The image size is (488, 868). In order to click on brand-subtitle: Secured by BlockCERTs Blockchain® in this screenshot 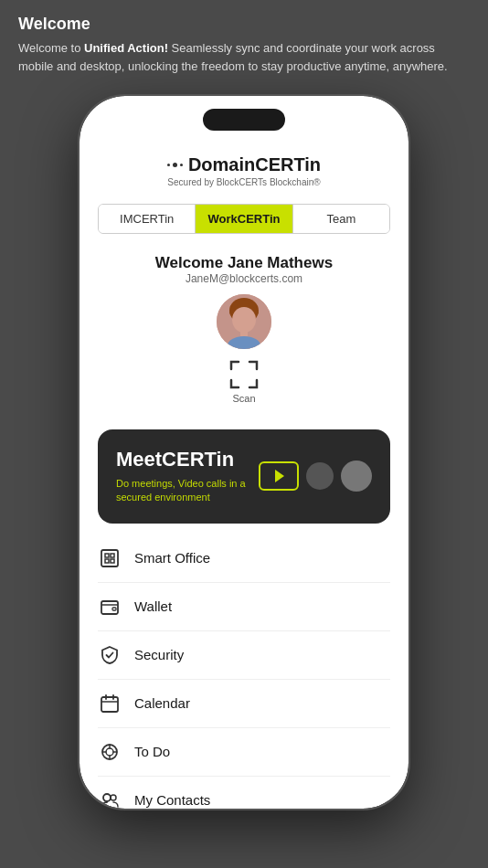, I will do `click(244, 183)`.